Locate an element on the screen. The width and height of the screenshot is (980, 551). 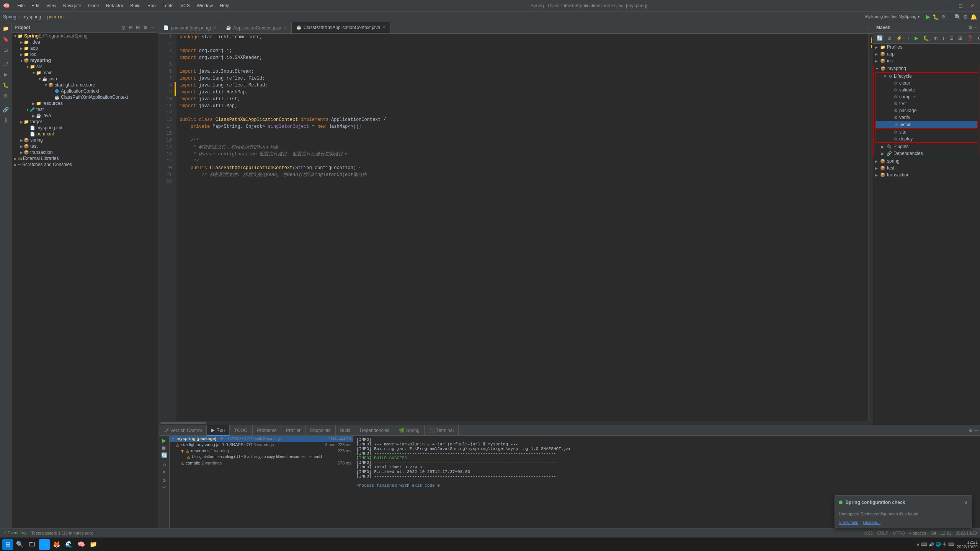
horizontal-scrollbar is located at coordinates (516, 423).